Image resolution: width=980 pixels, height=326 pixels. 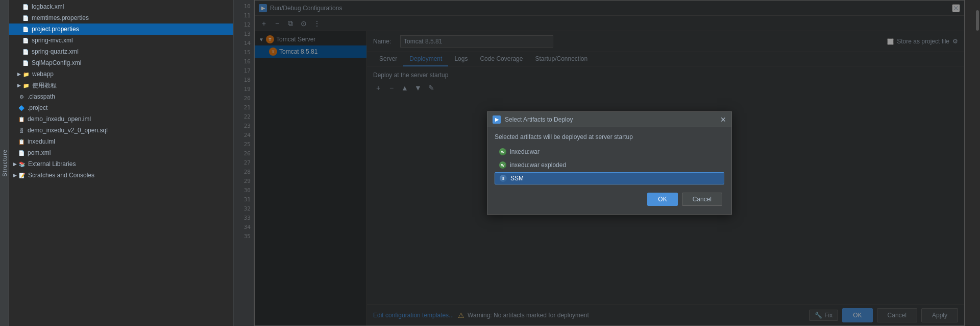 What do you see at coordinates (61, 175) in the screenshot?
I see `tree-item-label: Scratches and Consoles` at bounding box center [61, 175].